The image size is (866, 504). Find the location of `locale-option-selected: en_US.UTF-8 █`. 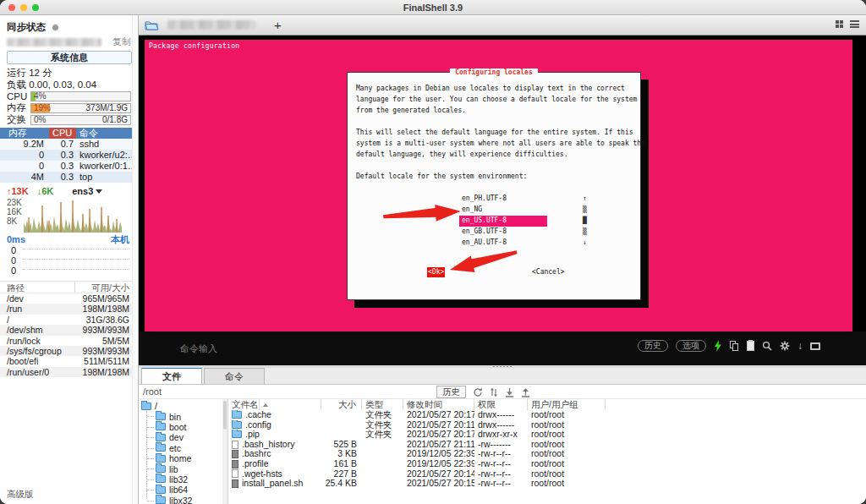

locale-option-selected: en_US.UTF-8 █ is located at coordinates (503, 222).